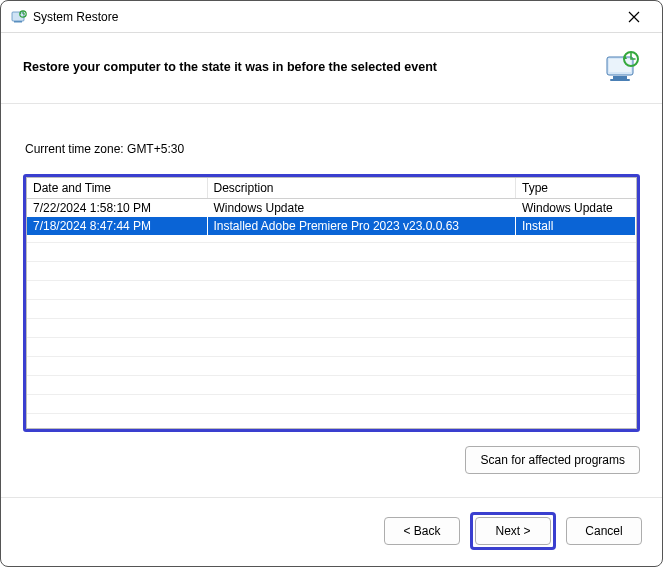 The width and height of the screenshot is (663, 567). What do you see at coordinates (576, 226) in the screenshot?
I see `cell-type: Install` at bounding box center [576, 226].